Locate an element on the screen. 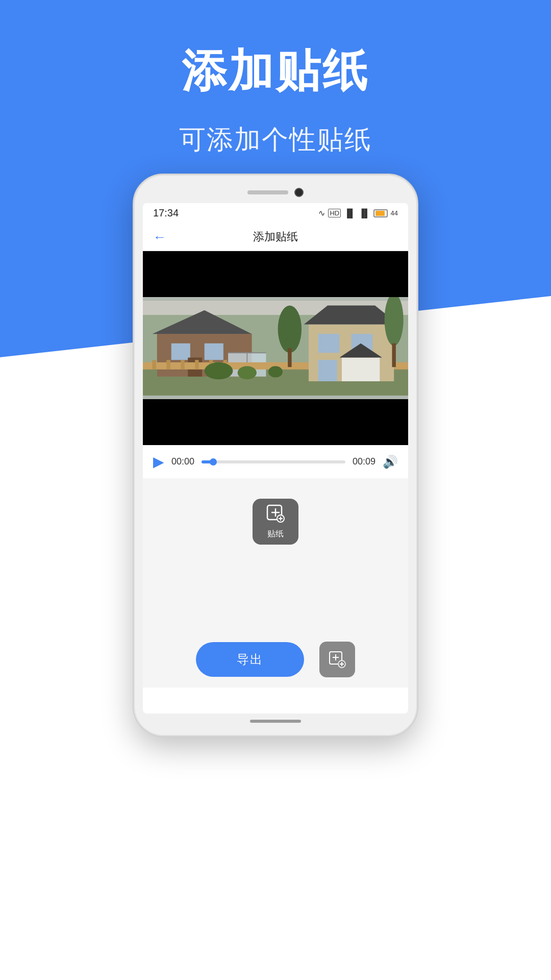 Image resolution: width=551 pixels, height=980 pixels. progress-bar is located at coordinates (273, 462).